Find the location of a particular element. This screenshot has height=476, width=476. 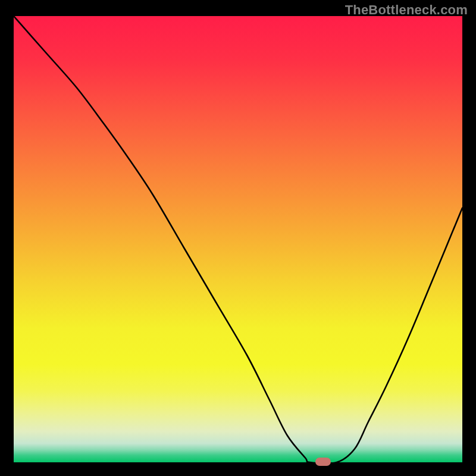

optimum-marker is located at coordinates (323, 462).